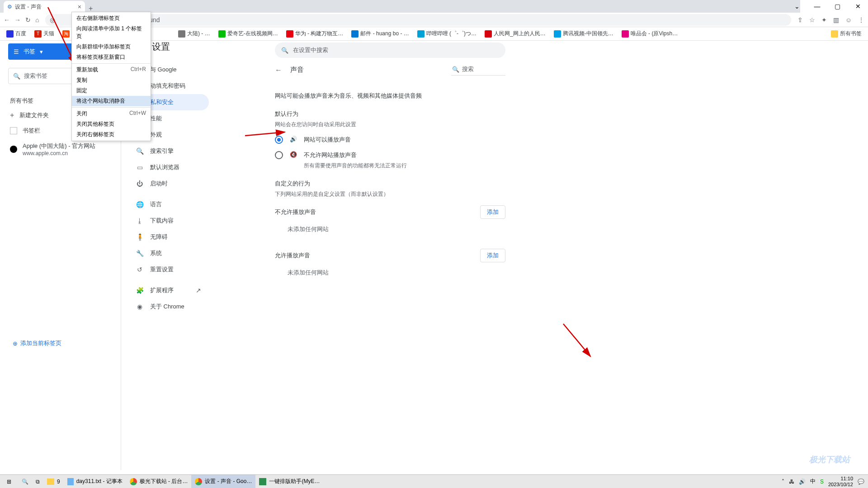 Image resolution: width=868 pixels, height=488 pixels. Describe the element at coordinates (53, 482) in the screenshot. I see `taskbar-explorer: 9` at that location.